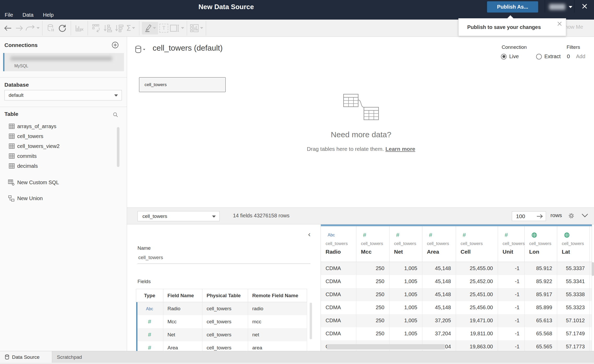  Describe the element at coordinates (406, 244) in the screenshot. I see `grid-col-header-net: #cell_towersNet` at that location.